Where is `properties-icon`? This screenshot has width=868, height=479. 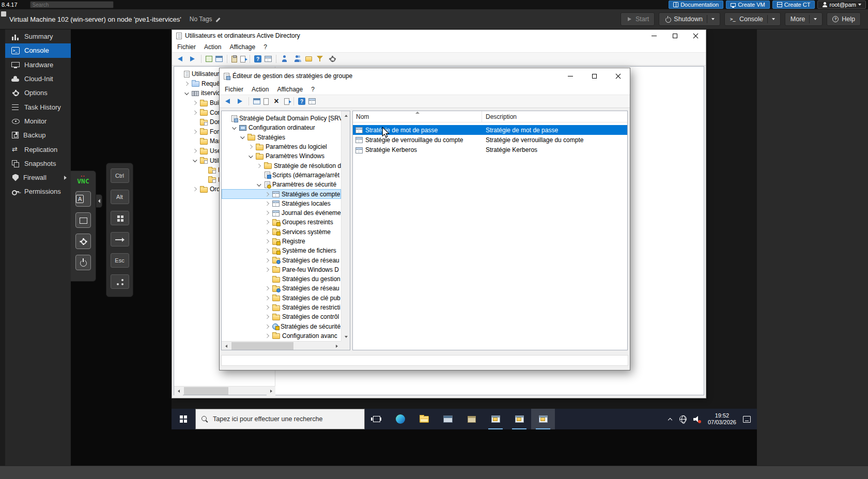 properties-icon is located at coordinates (266, 101).